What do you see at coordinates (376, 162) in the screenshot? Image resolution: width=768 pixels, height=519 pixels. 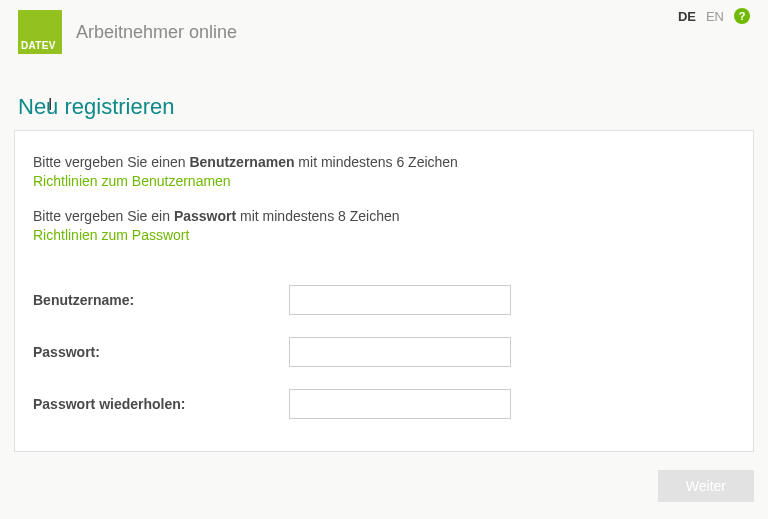 I see `instr-text: mit mindestens 6 Zeichen` at bounding box center [376, 162].